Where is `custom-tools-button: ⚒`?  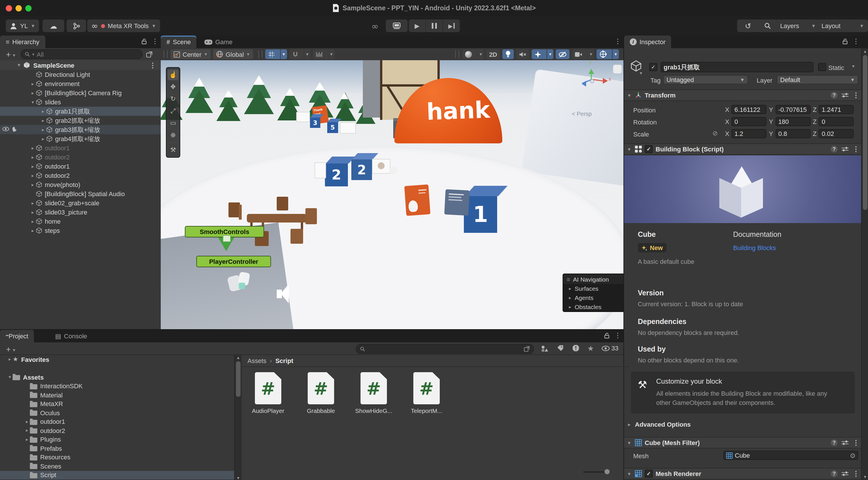
custom-tools-button: ⚒ is located at coordinates (173, 150).